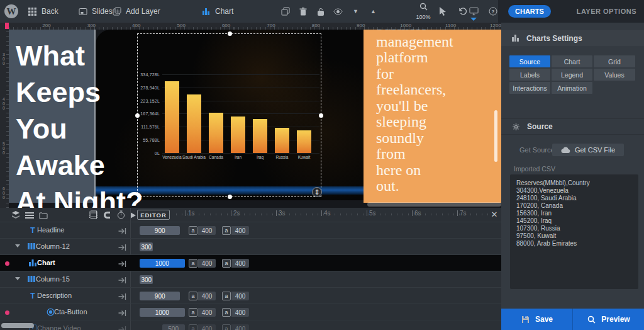  I want to click on resize-handle-top, so click(230, 34).